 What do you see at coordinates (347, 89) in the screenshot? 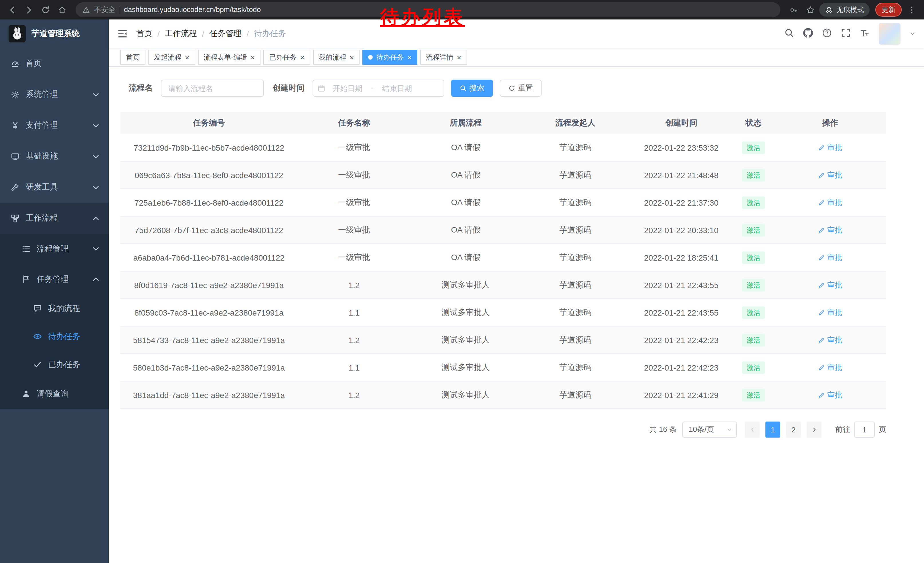
I see `start-date-input` at bounding box center [347, 89].